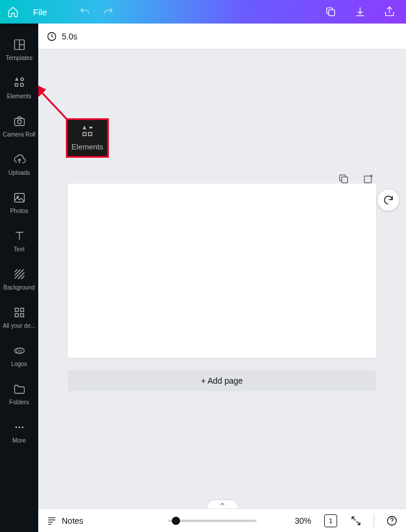 The width and height of the screenshot is (406, 532). What do you see at coordinates (222, 504) in the screenshot?
I see `page-tray-handle` at bounding box center [222, 504].